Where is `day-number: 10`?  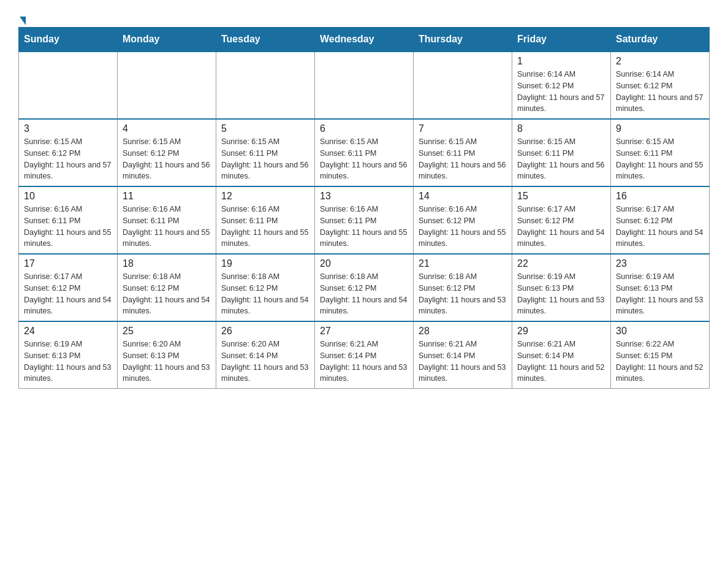
day-number: 10 is located at coordinates (68, 196).